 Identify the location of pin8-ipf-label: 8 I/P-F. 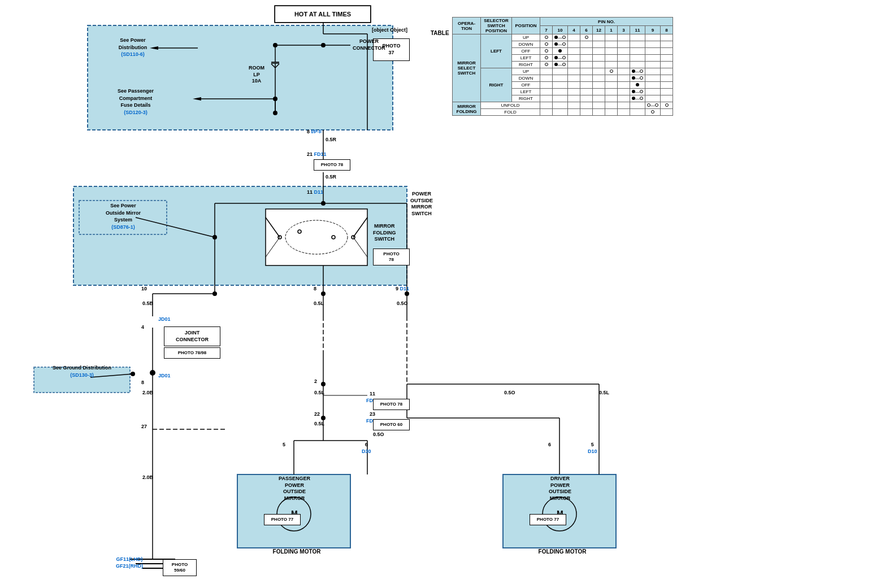
(314, 132).